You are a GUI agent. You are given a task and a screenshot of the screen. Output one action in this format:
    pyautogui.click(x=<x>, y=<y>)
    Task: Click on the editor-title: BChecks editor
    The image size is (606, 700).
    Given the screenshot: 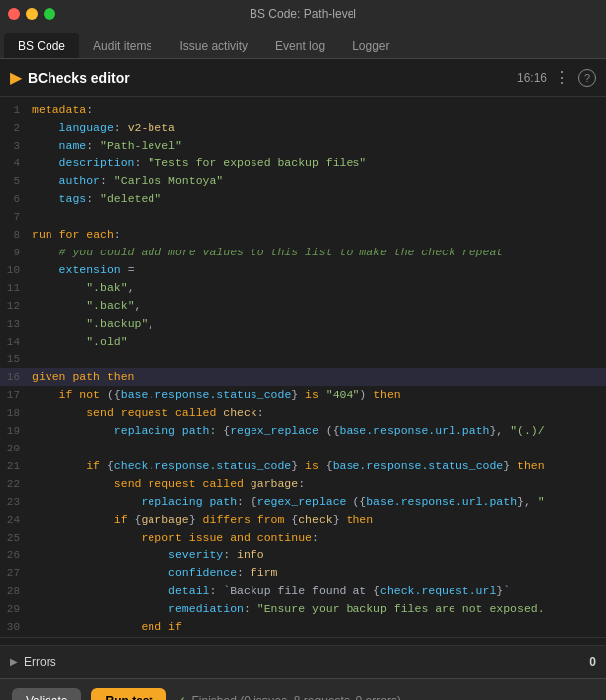 What is the action you would take?
    pyautogui.click(x=272, y=78)
    